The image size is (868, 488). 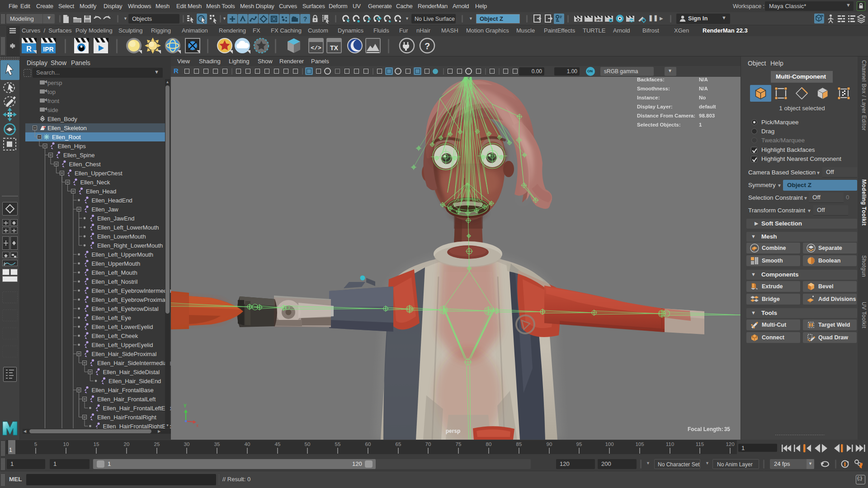 I want to click on svg-text: Focal Length:, so click(x=705, y=429).